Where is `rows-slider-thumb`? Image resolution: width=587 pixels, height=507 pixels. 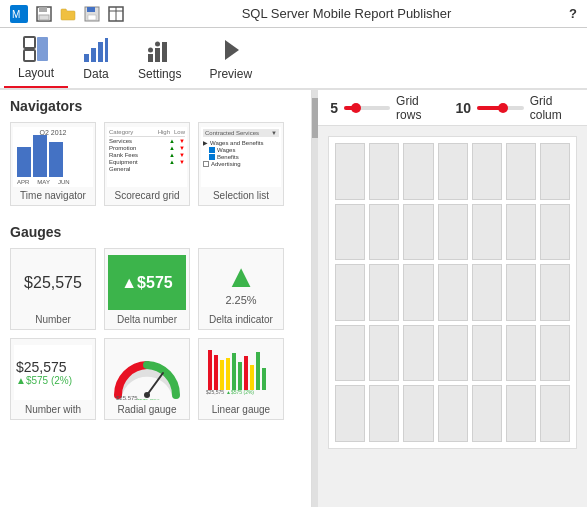 rows-slider-thumb is located at coordinates (356, 108).